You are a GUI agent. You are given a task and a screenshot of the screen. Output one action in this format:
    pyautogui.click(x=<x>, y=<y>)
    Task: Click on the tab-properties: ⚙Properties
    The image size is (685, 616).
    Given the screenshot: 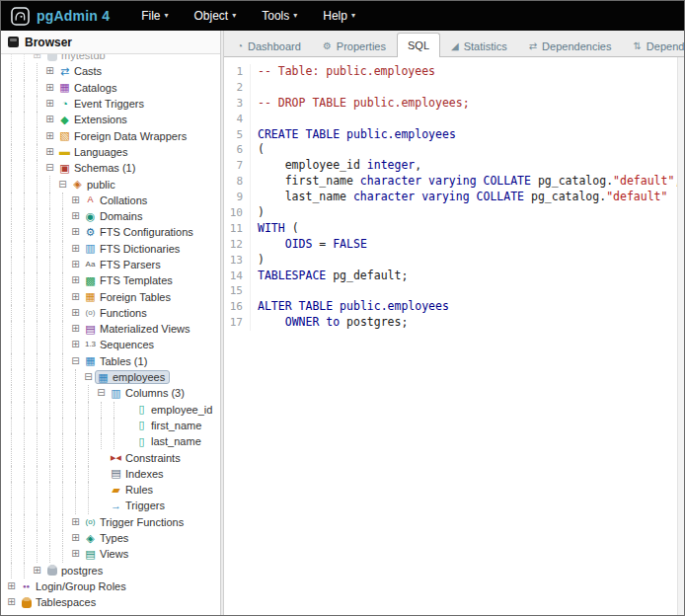 What is the action you would take?
    pyautogui.click(x=354, y=45)
    